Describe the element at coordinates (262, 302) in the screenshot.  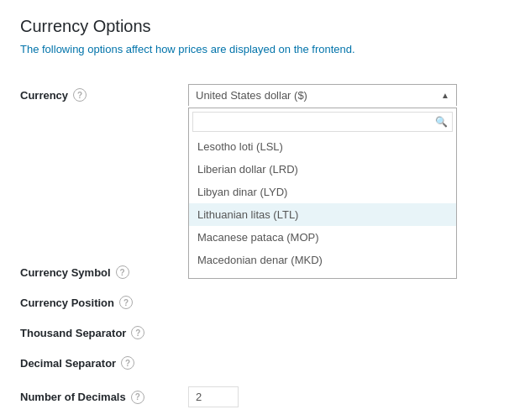
I see `currency-position-row: Currency Position ?` at that location.